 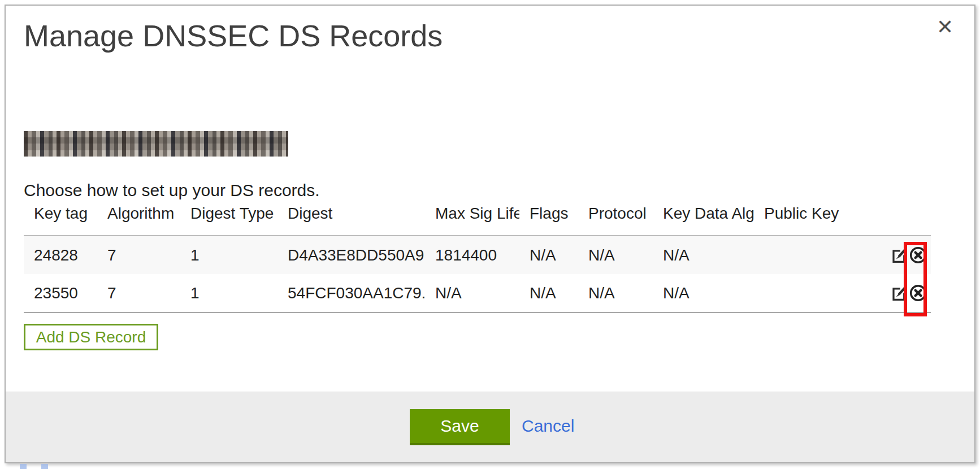 I want to click on dialog-footer: Save Cancel, so click(x=490, y=427).